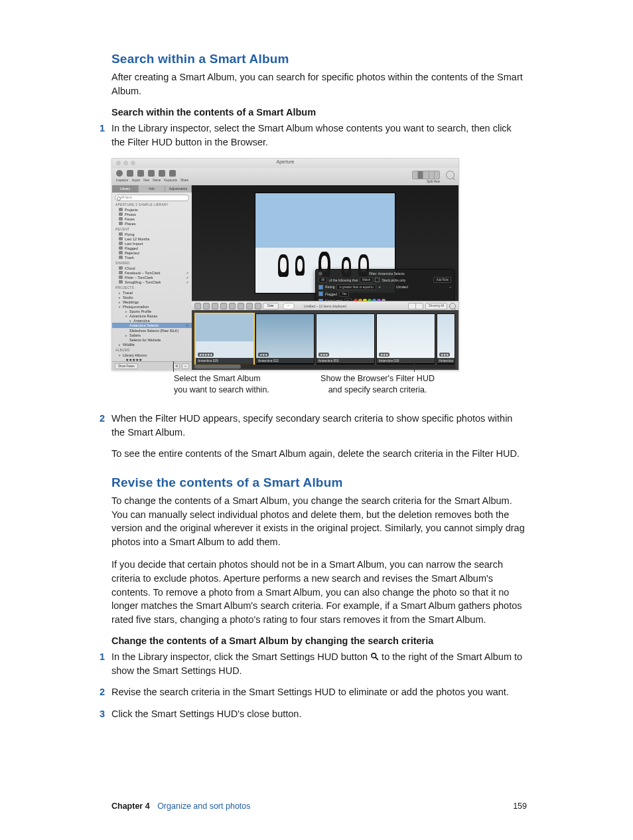  Describe the element at coordinates (356, 287) in the screenshot. I see `rating-op-dropdown: is greater than or equal to` at that location.